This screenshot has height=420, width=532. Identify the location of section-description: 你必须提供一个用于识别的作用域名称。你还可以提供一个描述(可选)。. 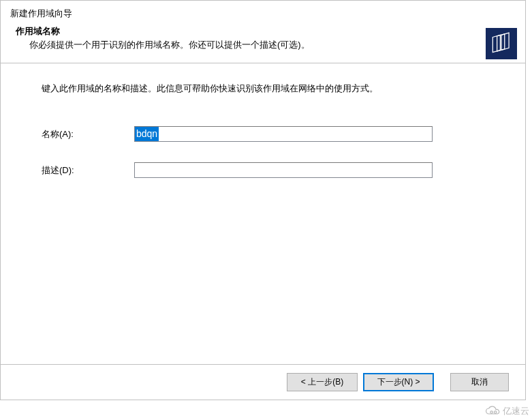
(272, 45).